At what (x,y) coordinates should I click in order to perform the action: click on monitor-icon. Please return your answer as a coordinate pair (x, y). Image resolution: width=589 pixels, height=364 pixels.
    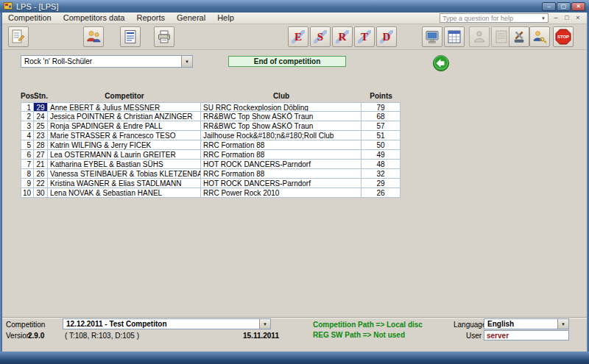
    Looking at the image, I should click on (432, 37).